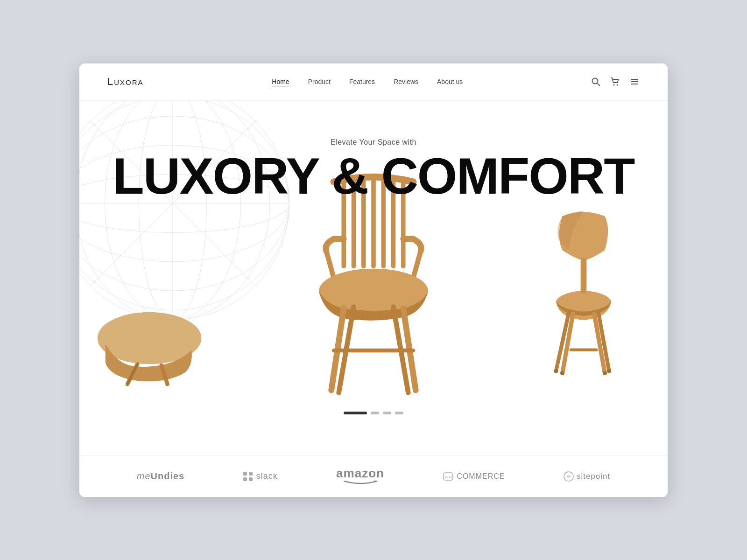 The image size is (747, 560). Describe the element at coordinates (362, 82) in the screenshot. I see `nav-features: Features` at that location.